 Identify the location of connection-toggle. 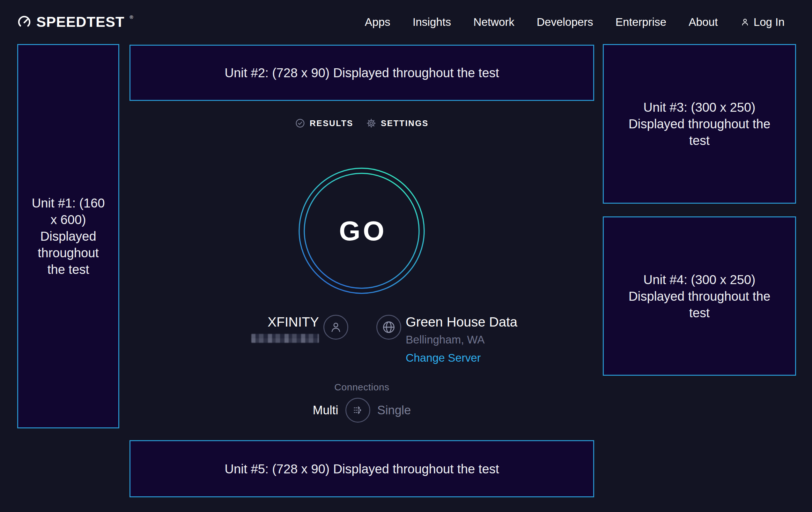
(358, 410).